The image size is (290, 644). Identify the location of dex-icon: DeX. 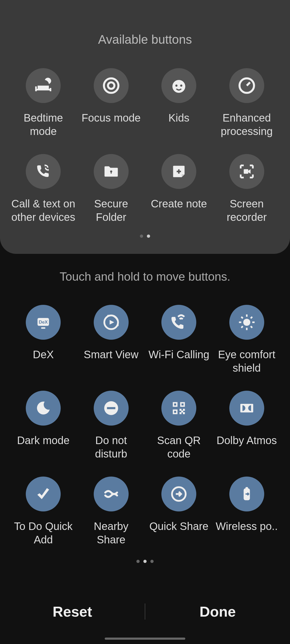
(43, 322).